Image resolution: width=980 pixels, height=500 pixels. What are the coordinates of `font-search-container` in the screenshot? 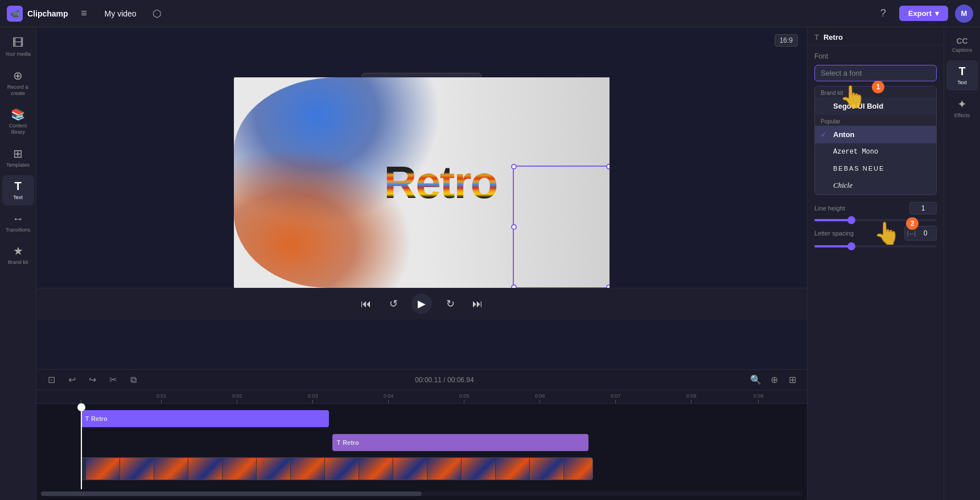 It's located at (875, 73).